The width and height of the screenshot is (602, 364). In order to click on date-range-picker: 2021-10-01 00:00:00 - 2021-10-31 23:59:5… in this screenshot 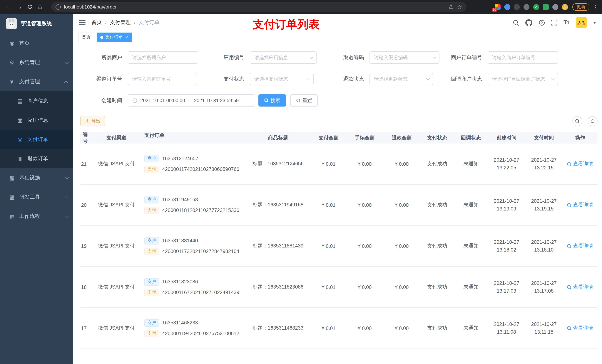, I will do `click(192, 100)`.